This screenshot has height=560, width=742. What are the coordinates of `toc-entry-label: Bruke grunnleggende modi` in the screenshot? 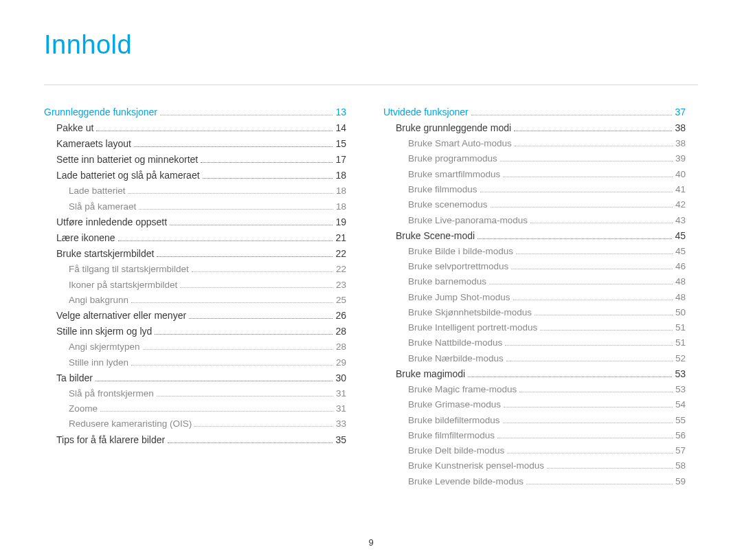 It's located at (453, 128).